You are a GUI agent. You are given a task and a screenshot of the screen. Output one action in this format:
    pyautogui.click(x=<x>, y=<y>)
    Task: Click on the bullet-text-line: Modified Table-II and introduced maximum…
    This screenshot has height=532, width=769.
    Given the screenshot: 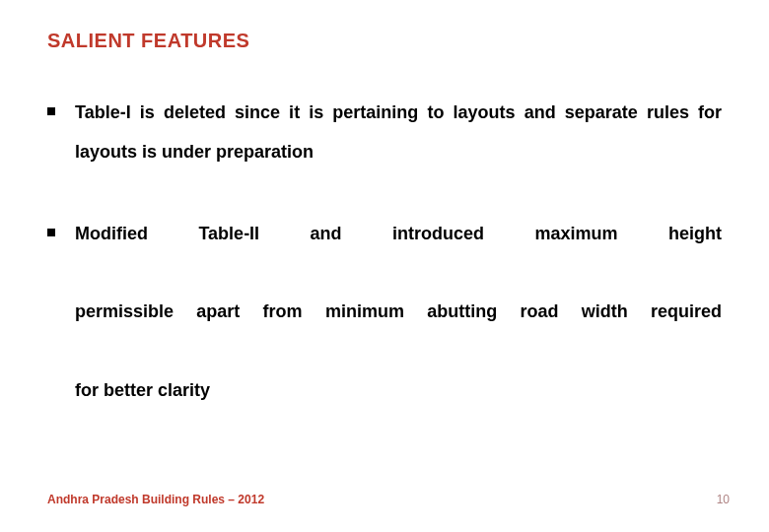 What is the action you would take?
    pyautogui.click(x=398, y=254)
    